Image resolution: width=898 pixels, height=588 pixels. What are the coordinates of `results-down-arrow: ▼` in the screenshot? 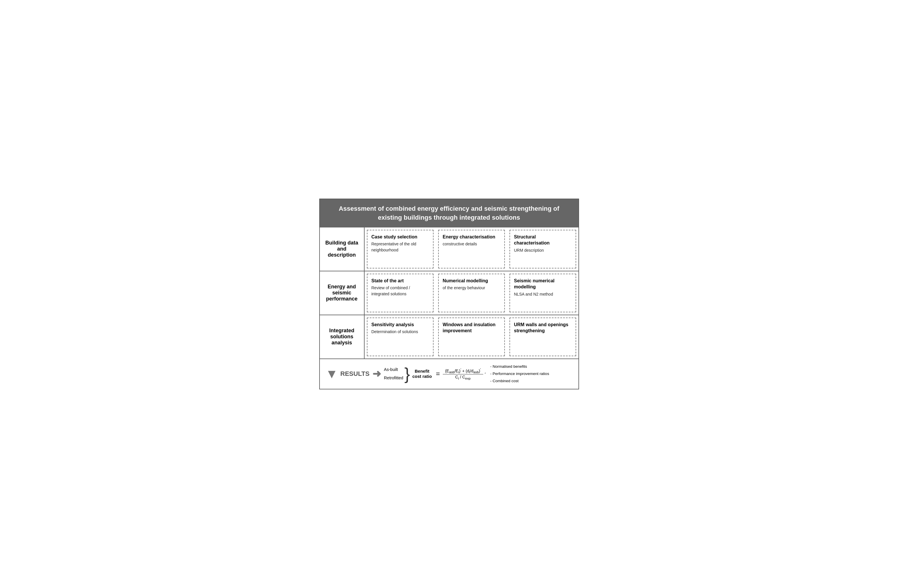 It's located at (332, 374).